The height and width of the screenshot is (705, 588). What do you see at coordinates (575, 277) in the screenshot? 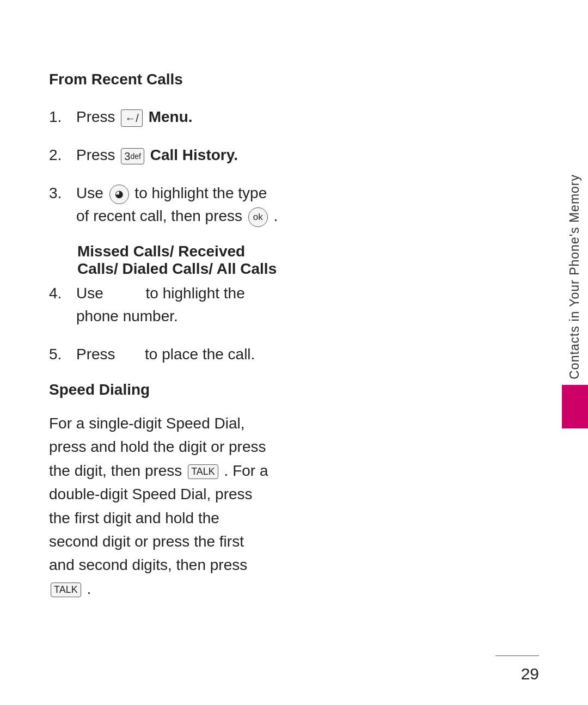
I see `side-tab-text: Contacts in Your Phone's Memory` at bounding box center [575, 277].